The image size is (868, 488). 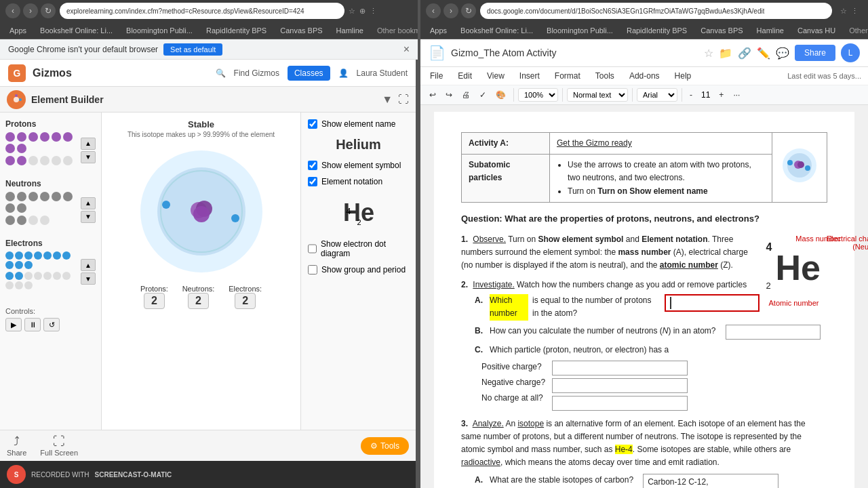 I want to click on play-btn: ▶, so click(x=14, y=325).